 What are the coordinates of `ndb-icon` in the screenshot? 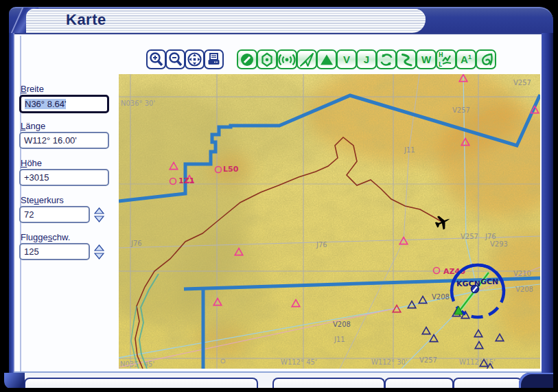 It's located at (267, 60).